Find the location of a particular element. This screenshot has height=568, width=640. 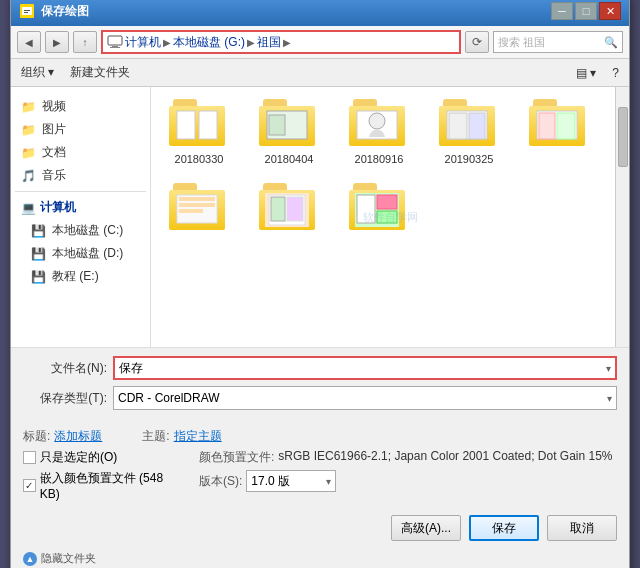

computer-icon is located at coordinates (115, 42).